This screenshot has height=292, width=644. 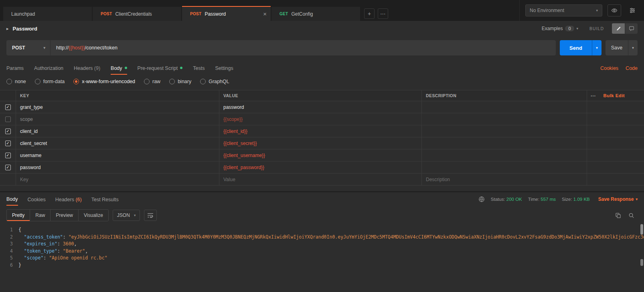 I want to click on tab-body: Body, so click(x=119, y=70).